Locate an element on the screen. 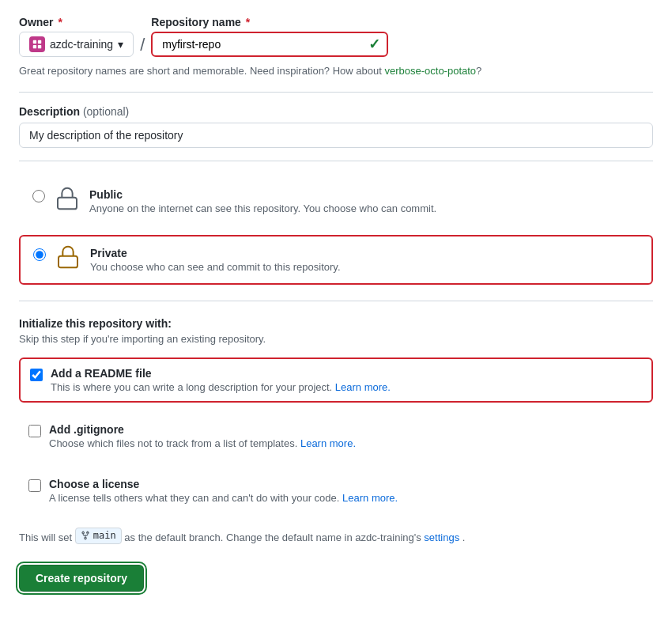 This screenshot has height=628, width=672. repo-name-hint: Great repository names are short and mem… is located at coordinates (336, 71).